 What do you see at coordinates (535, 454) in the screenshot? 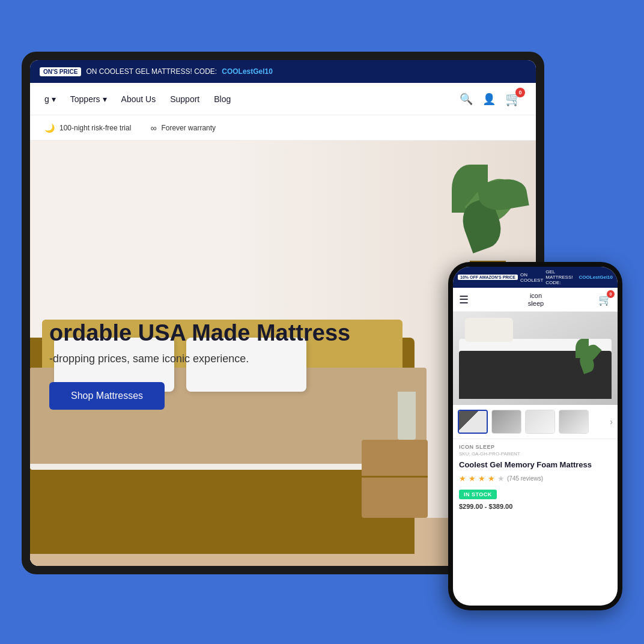
I see `phone-product-sku: SKU: GA-GH-PRO-PARENT` at bounding box center [535, 454].